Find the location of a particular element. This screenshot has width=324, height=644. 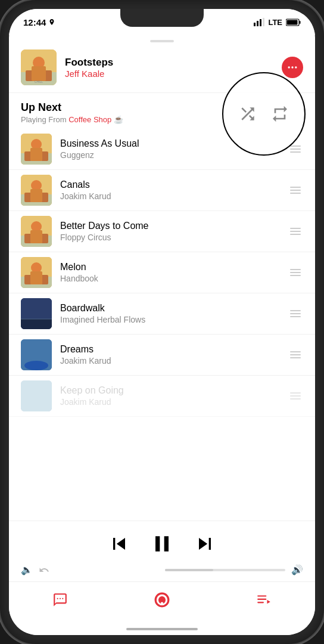

track-text: Keep on Going Joakim Karud is located at coordinates (170, 396).